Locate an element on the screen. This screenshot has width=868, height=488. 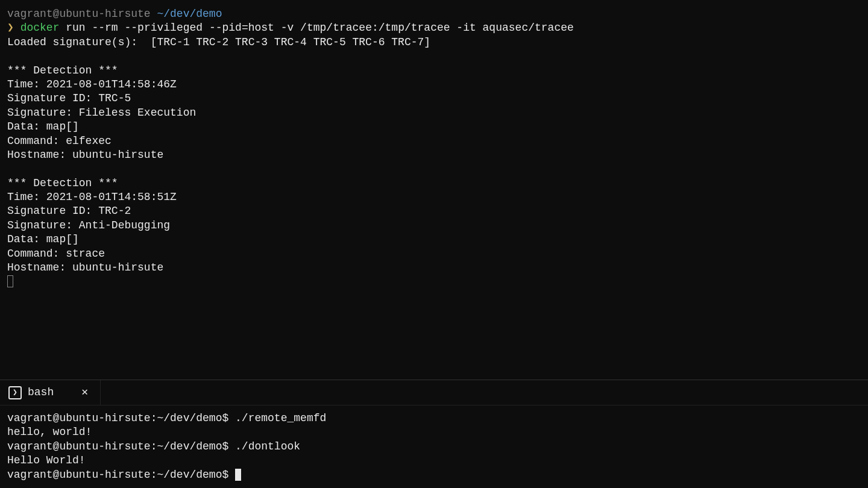
detection-1-sigid: Signature ID: TRC-5 is located at coordinates (434, 99).